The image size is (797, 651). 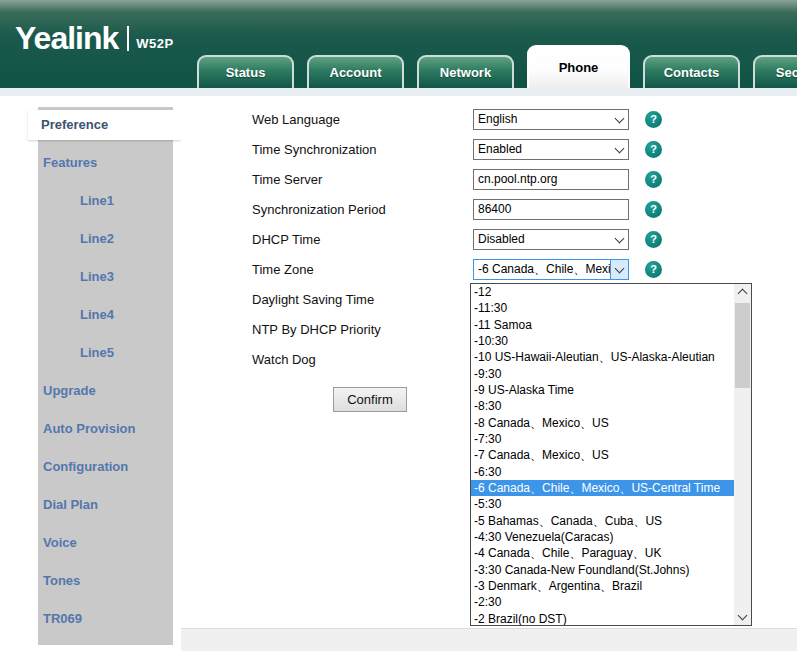 I want to click on time-server-label: Time Server, so click(x=287, y=180).